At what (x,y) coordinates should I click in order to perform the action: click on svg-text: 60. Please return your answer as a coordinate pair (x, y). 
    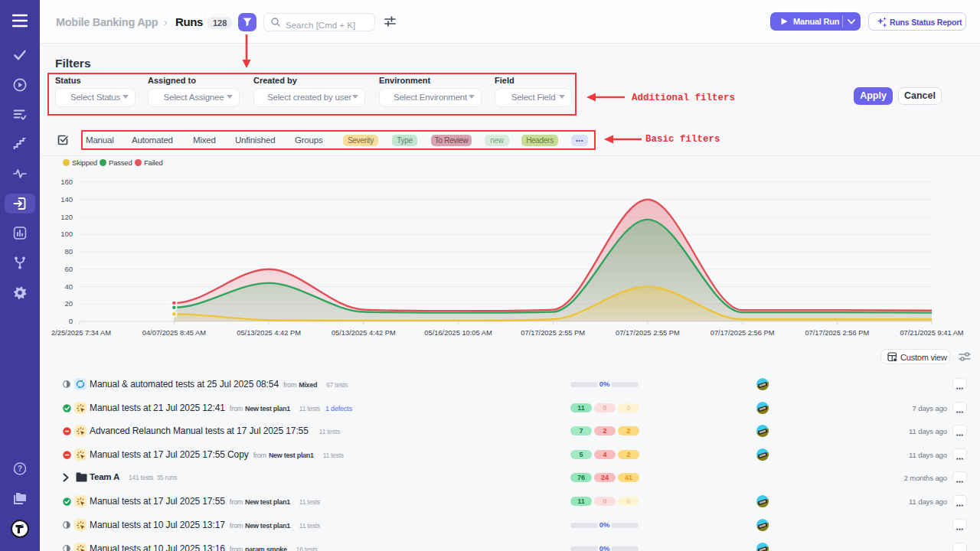
    Looking at the image, I should click on (69, 269).